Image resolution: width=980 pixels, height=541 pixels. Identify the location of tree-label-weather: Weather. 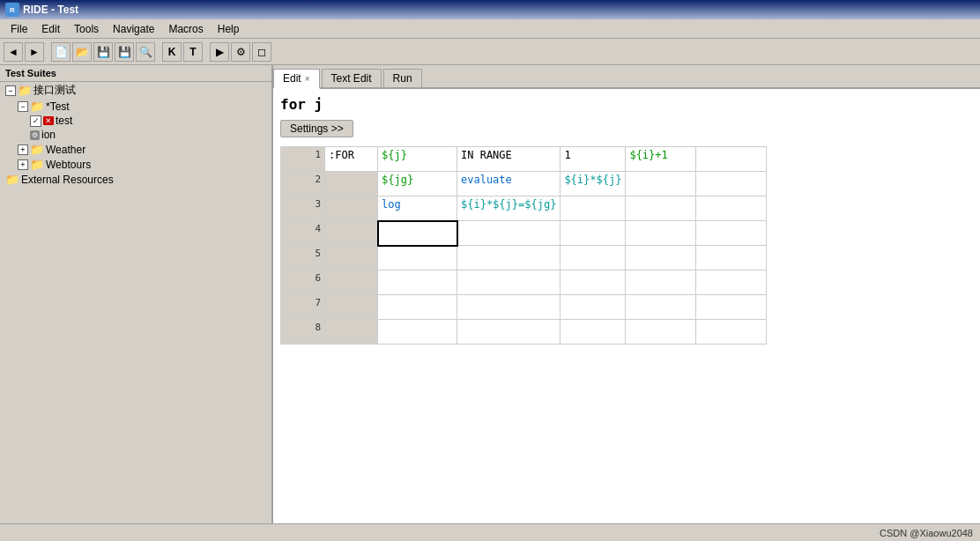
(65, 150).